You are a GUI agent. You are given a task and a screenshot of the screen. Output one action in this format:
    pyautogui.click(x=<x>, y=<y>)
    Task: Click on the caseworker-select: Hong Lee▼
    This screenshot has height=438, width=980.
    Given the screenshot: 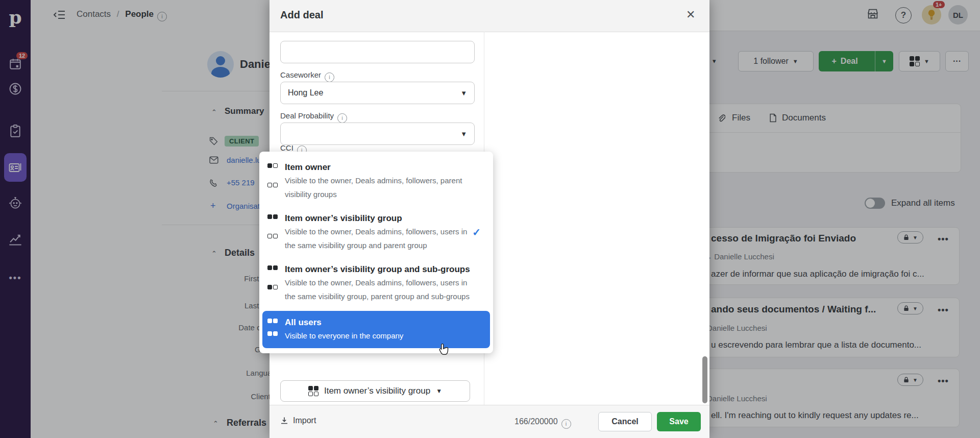 What is the action you would take?
    pyautogui.click(x=378, y=93)
    